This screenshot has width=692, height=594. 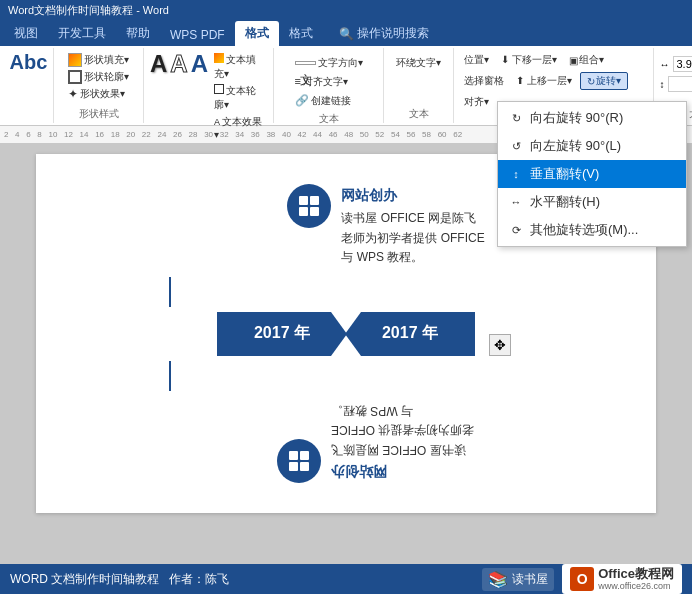 What do you see at coordinates (505, 60) in the screenshot?
I see `move-down-icon: ⬇` at bounding box center [505, 60].